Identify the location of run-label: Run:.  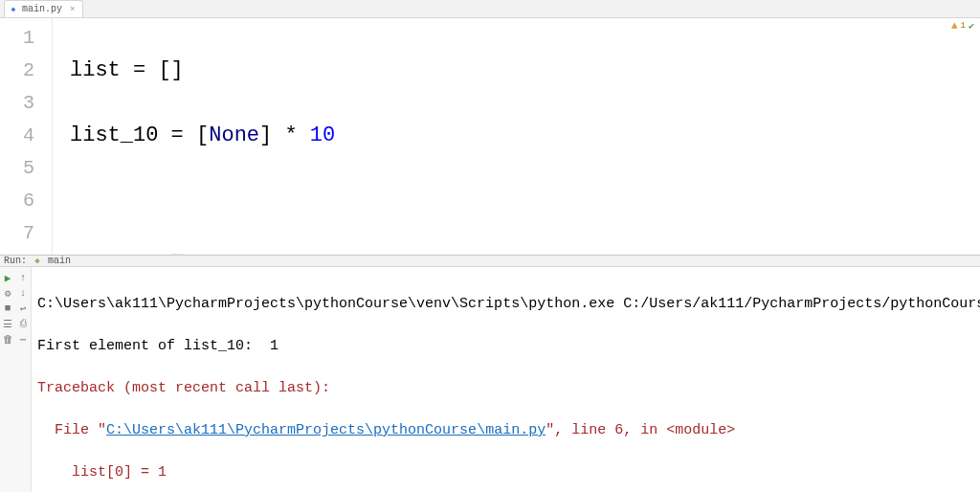
(15, 260).